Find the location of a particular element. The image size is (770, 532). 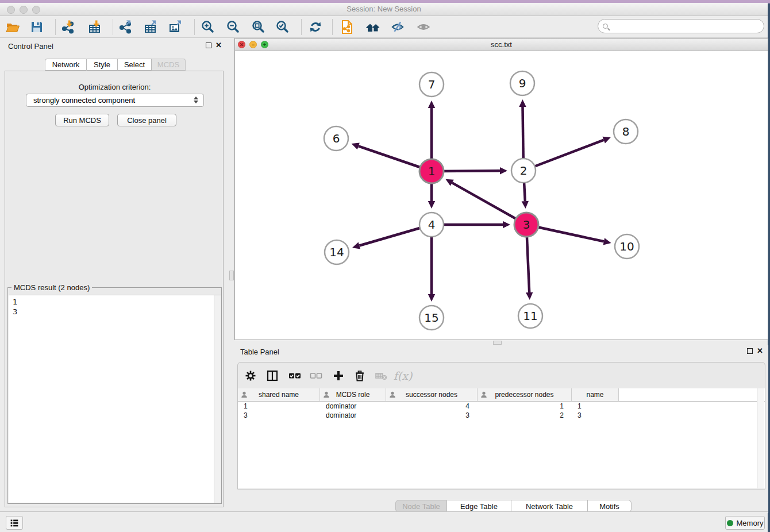

close-panel-button: Close panel is located at coordinates (147, 120).